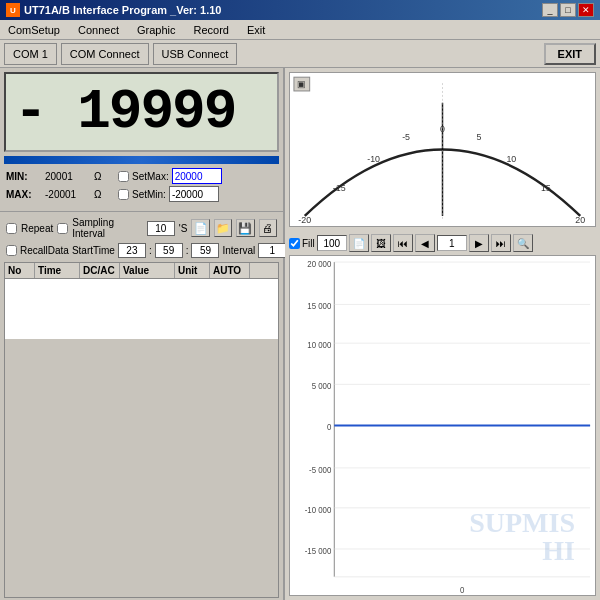 The width and height of the screenshot is (600, 600). Describe the element at coordinates (148, 270) in the screenshot. I see `col-value: Value` at that location.